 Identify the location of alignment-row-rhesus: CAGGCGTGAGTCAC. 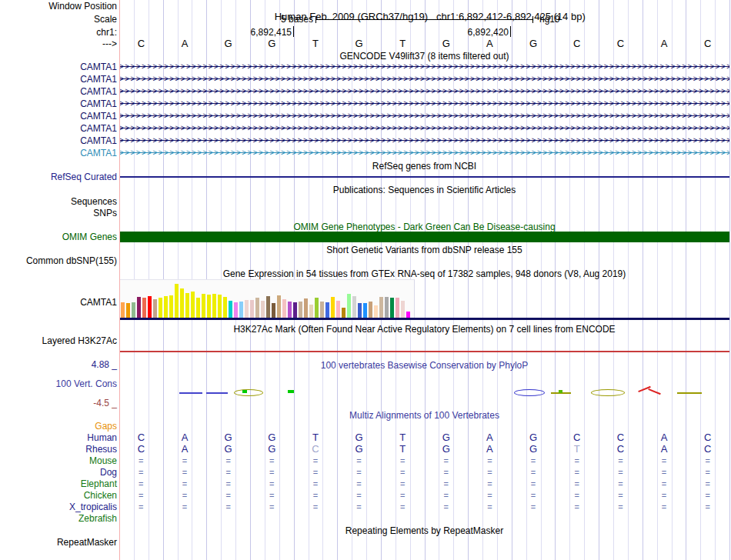
(425, 449).